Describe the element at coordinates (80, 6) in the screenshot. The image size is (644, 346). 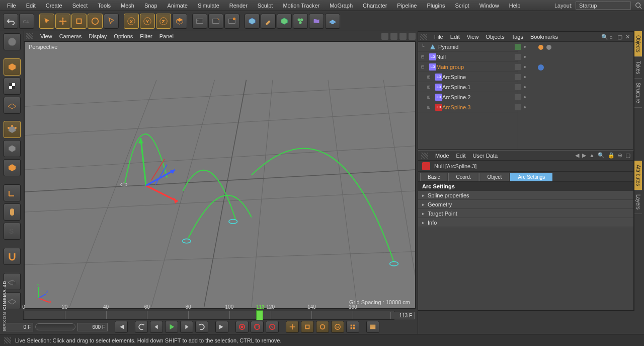
I see `menu-select: Select` at that location.